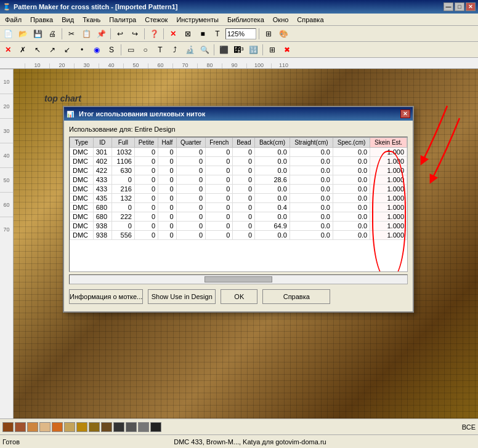 This screenshot has height=448, width=478. What do you see at coordinates (8, 34) in the screenshot?
I see `new-button: 📄` at bounding box center [8, 34].